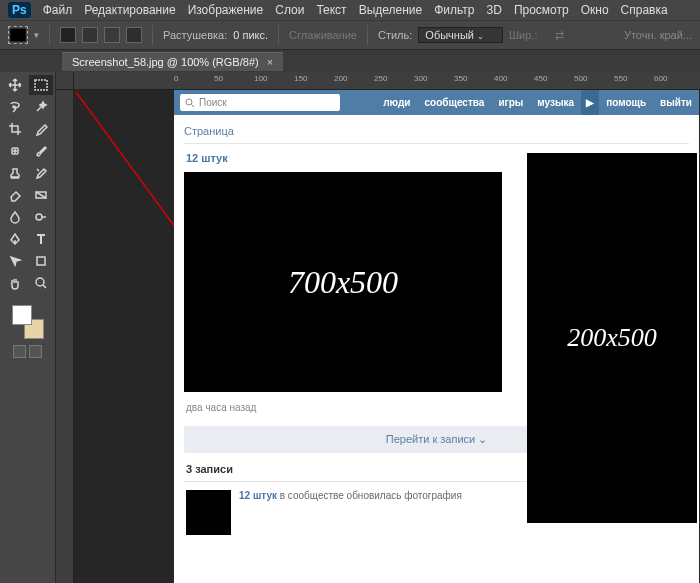 This screenshot has width=700, height=583. I want to click on crop-tool, so click(15, 129).